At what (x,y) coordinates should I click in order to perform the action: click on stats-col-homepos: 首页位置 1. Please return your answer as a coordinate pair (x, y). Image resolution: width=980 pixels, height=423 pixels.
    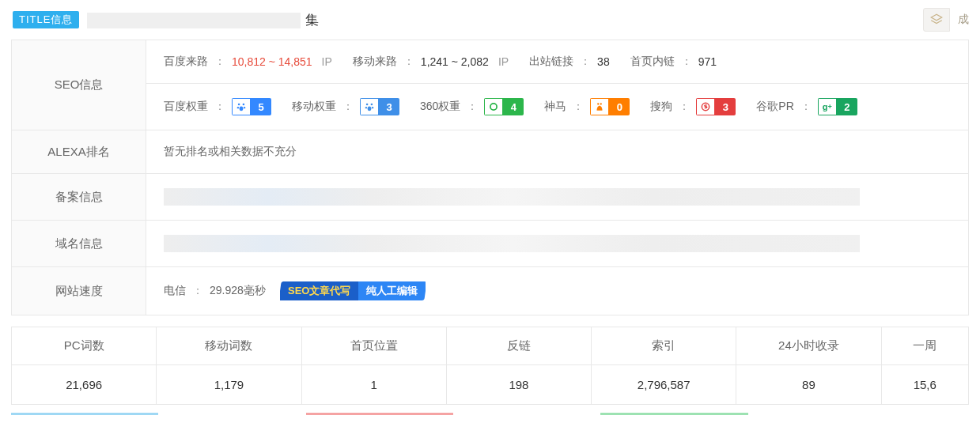
    Looking at the image, I should click on (375, 365).